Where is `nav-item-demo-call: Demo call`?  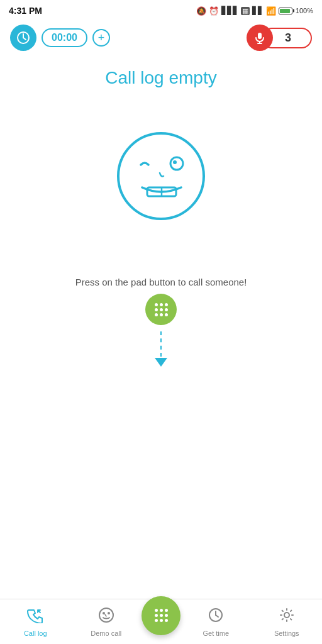
nav-item-demo-call: Demo call is located at coordinates (107, 622).